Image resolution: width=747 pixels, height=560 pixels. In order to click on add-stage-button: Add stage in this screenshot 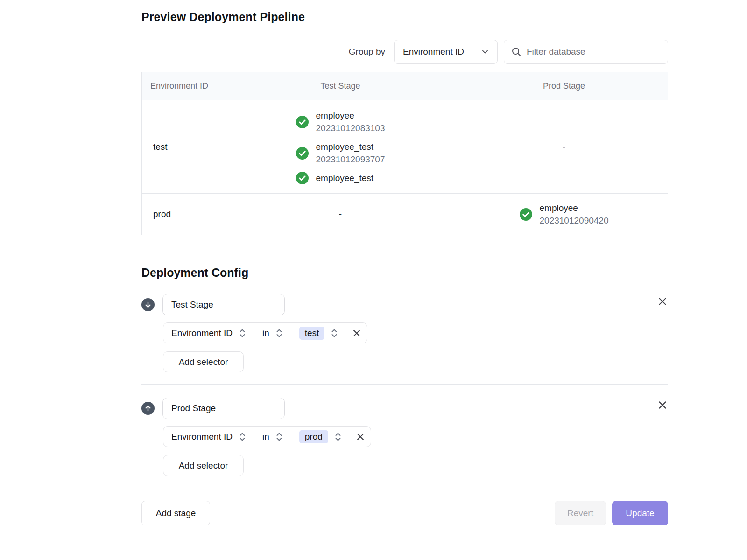, I will do `click(176, 513)`.